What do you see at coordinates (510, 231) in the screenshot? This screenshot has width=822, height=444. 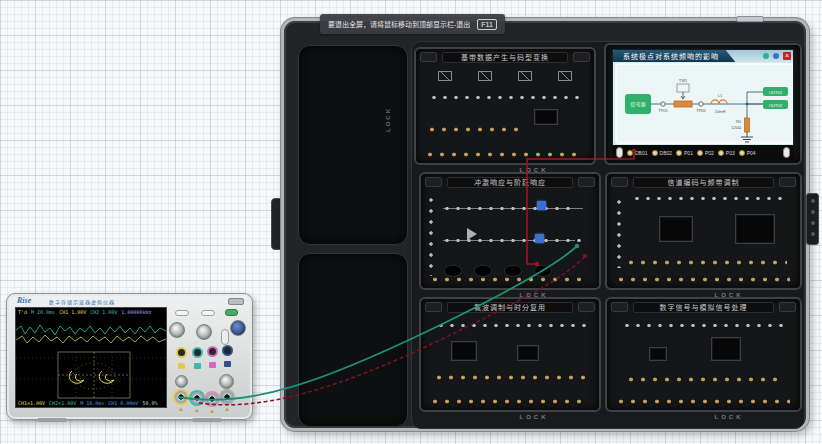 I see `module-impulse-step-response: 冲激响应与阶跃响应` at bounding box center [510, 231].